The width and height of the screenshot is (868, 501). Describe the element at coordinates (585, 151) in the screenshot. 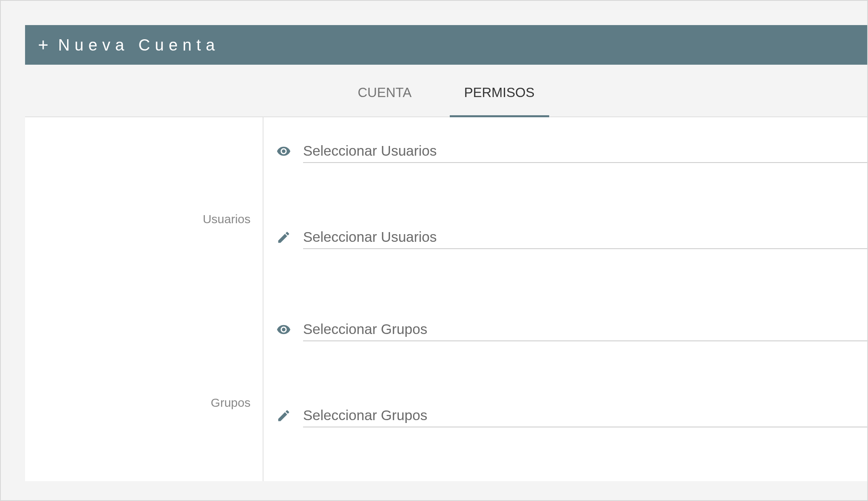

I see `usuarios-view-input` at that location.